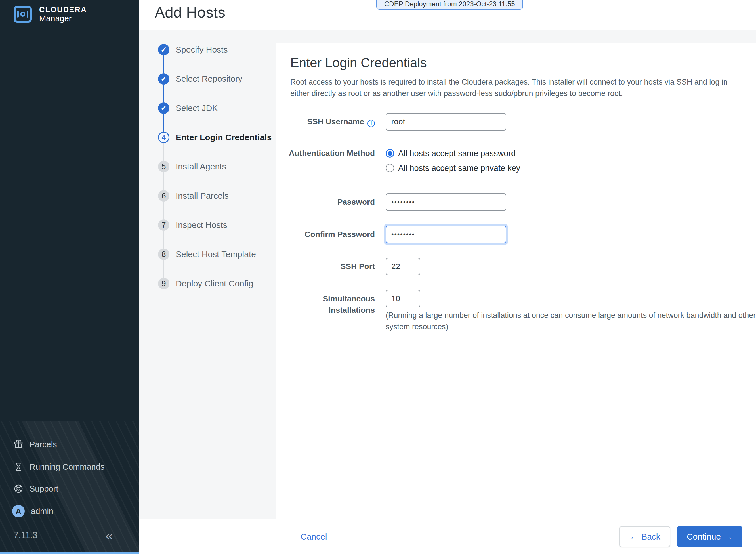  What do you see at coordinates (390, 153) in the screenshot?
I see `radio-selected-icon` at bounding box center [390, 153].